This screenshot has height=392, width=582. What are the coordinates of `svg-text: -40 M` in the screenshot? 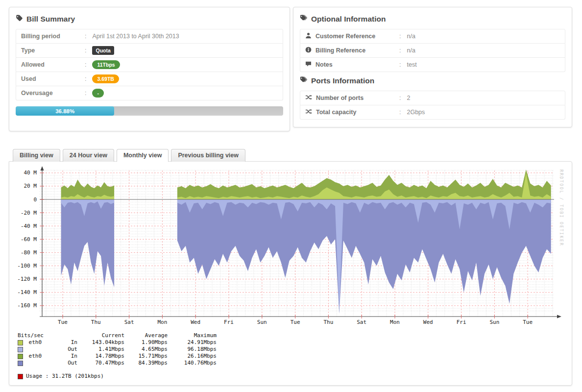 It's located at (28, 226).